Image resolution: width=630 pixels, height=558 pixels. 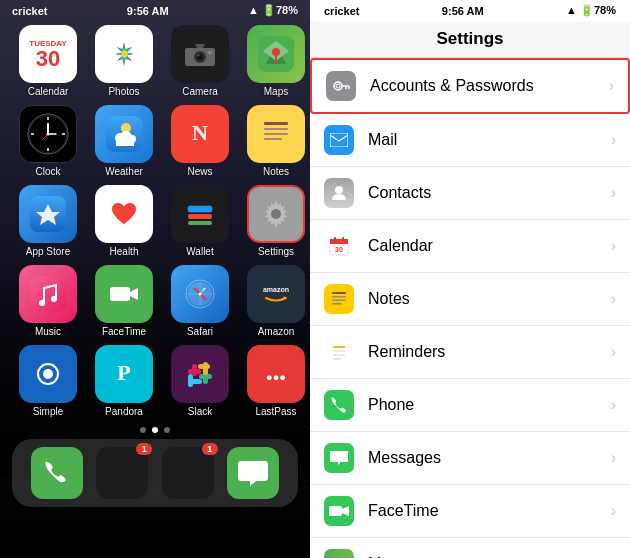 What do you see at coordinates (48, 172) in the screenshot?
I see `clock-label: Clock` at bounding box center [48, 172].